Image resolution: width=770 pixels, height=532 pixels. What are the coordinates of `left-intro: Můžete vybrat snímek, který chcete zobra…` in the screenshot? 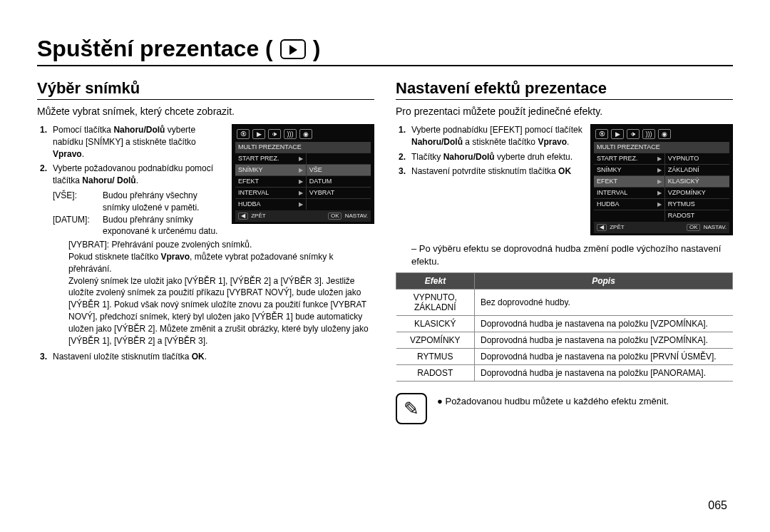 It's located at (205, 111).